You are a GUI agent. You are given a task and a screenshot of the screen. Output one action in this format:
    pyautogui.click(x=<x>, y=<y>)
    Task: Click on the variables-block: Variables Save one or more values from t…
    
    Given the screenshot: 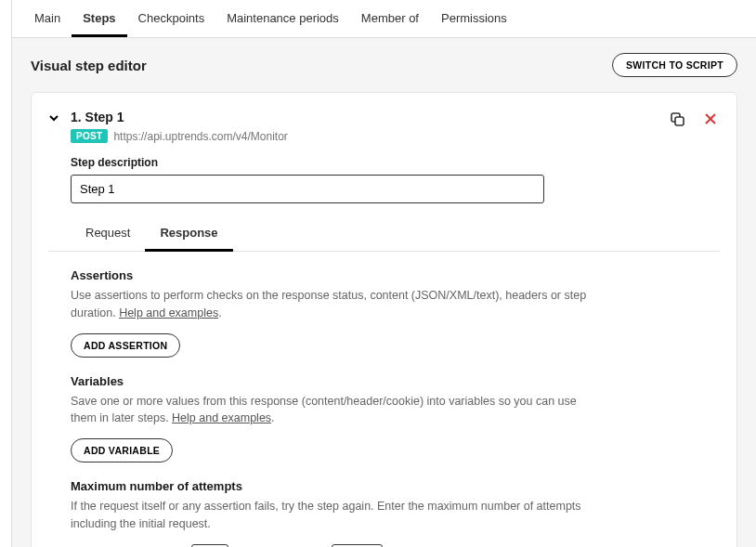 What is the action you would take?
    pyautogui.click(x=396, y=419)
    